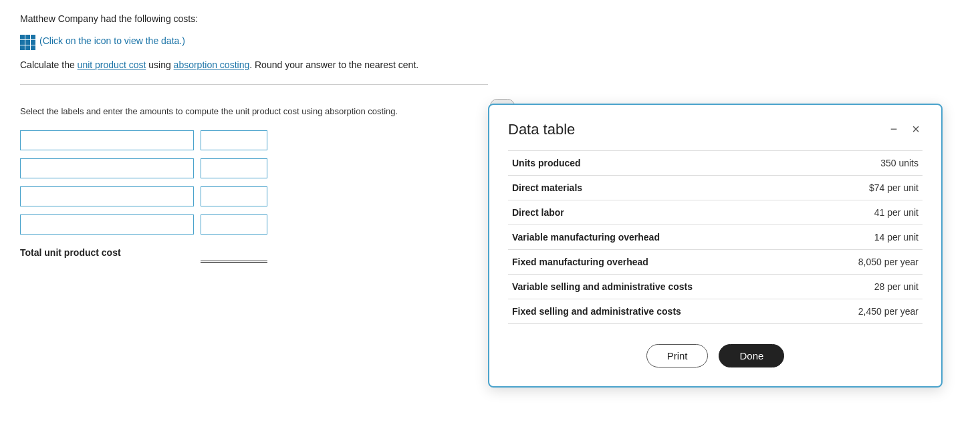  What do you see at coordinates (868, 311) in the screenshot?
I see `table-cell-value-6: 2,450 per year` at bounding box center [868, 311].